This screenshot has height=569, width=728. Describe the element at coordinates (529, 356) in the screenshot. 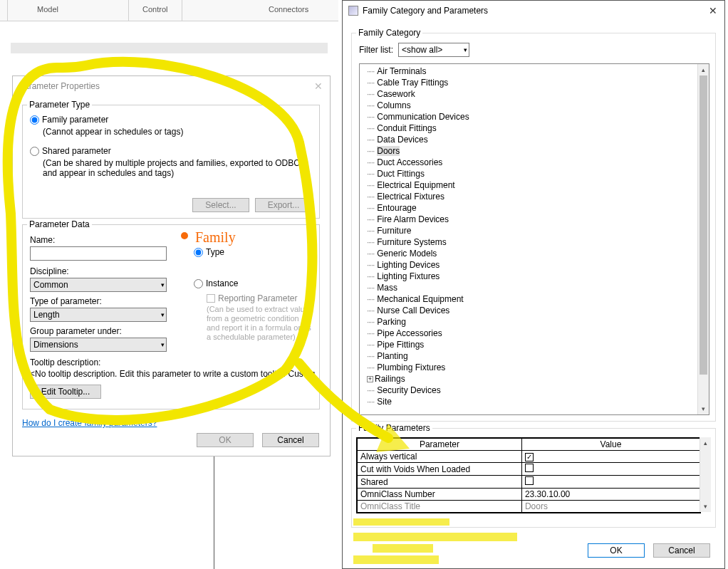

I see `category-item: ·····Planting` at that location.